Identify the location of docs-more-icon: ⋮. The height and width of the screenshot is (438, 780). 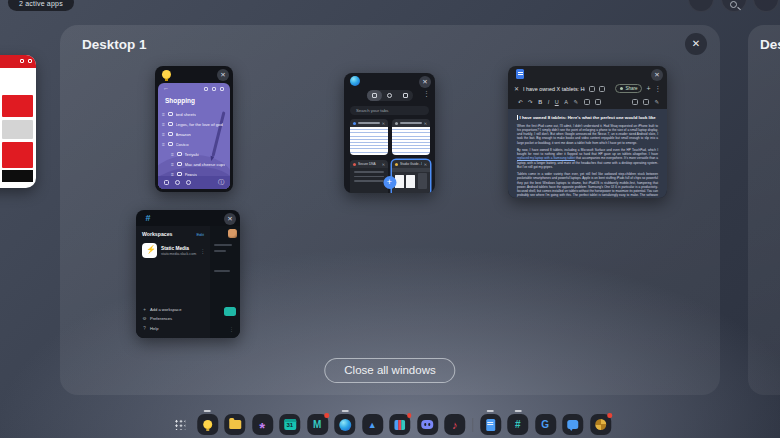
(658, 89).